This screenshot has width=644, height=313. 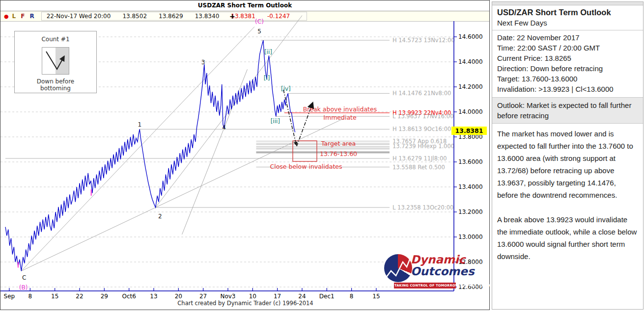 I want to click on count-annotation-box: Count #1 Down before bottoming, so click(x=56, y=62).